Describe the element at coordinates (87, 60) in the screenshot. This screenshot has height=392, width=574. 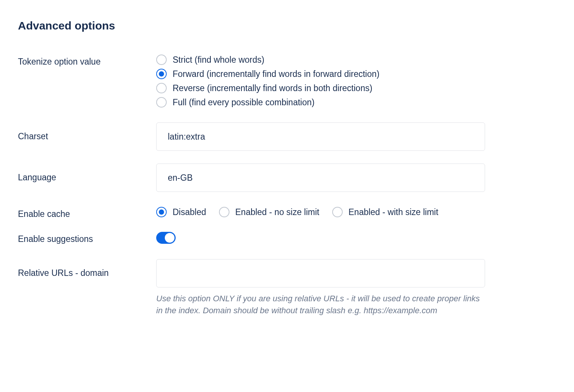
I see `tokenize-label: Tokenize option value` at that location.